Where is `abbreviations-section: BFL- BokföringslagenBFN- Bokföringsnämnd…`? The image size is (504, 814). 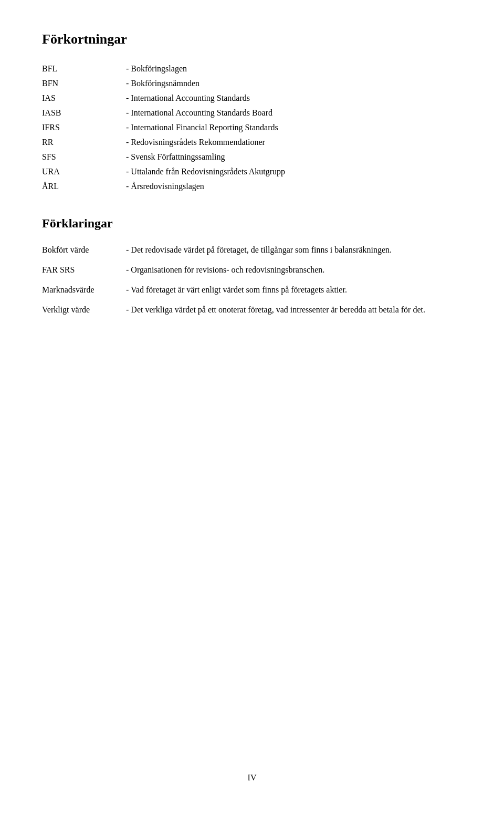 abbreviations-section: BFL- BokföringslagenBFN- Bokföringsnämnd… is located at coordinates (252, 128).